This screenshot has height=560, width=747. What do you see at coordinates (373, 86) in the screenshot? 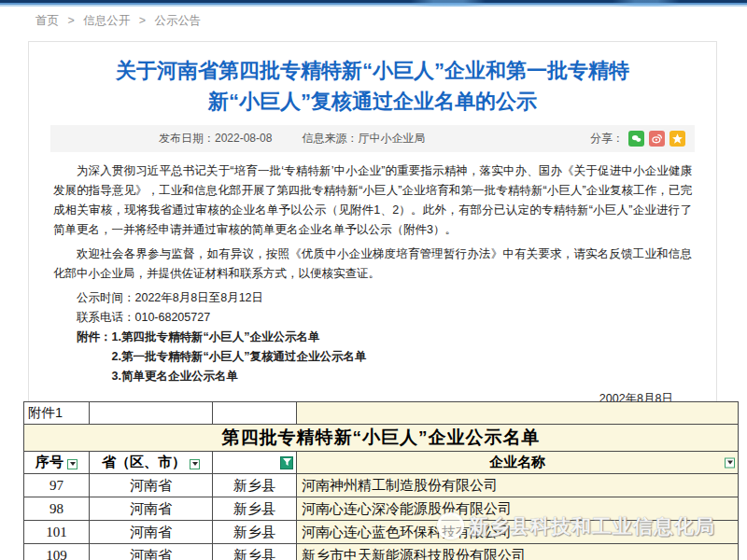
I see `page-title: 关于河南省第四批专精特新“小巨人”企业和第一批专精特 新“小巨人”复核通过企业名…` at bounding box center [373, 86].